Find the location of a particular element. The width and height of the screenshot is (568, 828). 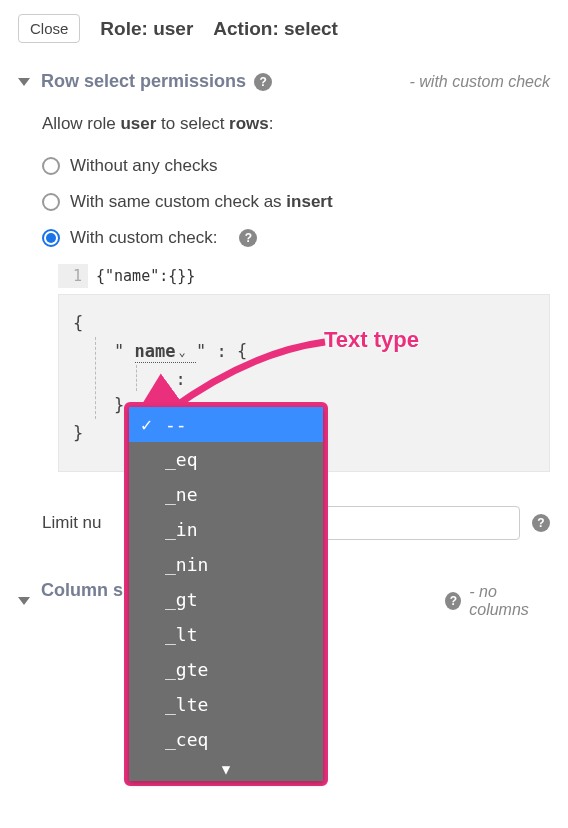

line-gutter: 1 is located at coordinates (73, 276).